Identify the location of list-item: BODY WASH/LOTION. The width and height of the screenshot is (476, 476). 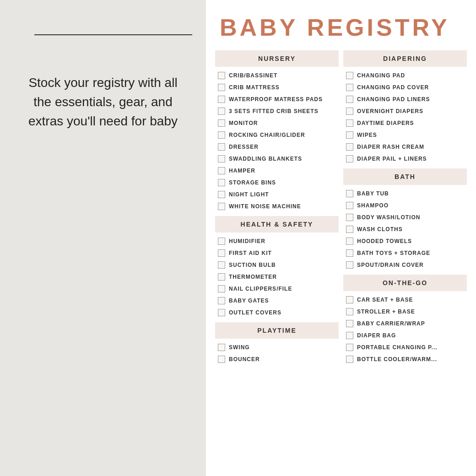
(405, 217).